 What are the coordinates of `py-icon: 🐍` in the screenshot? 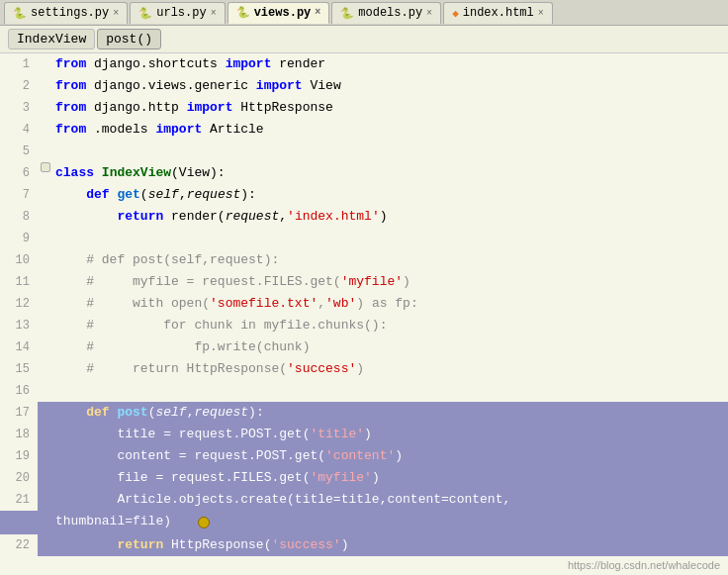 It's located at (20, 14).